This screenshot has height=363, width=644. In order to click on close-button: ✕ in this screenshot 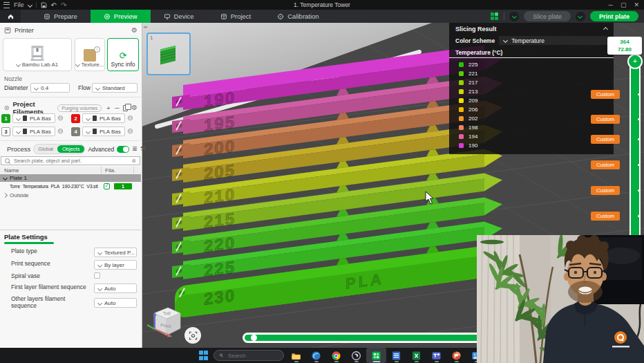, I will do `click(636, 5)`.